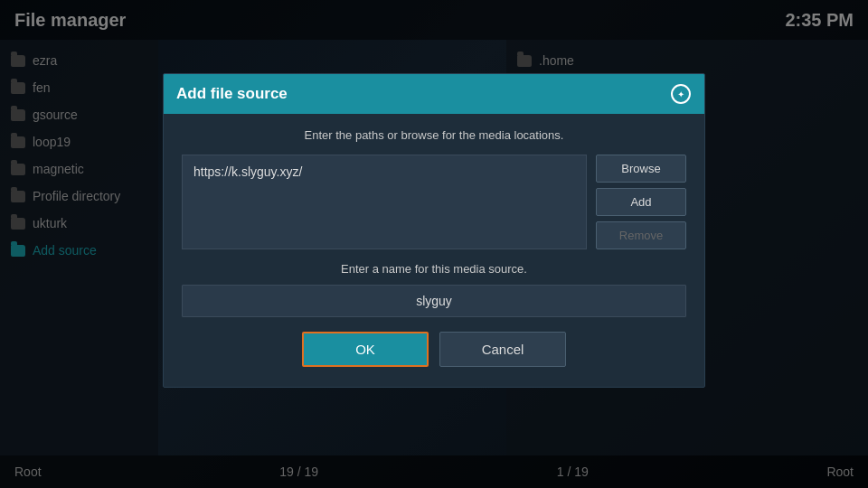  What do you see at coordinates (434, 202) in the screenshot?
I see `dialog-source-row: https://k.slyguy.xyz/ Browse Add Remove` at bounding box center [434, 202].